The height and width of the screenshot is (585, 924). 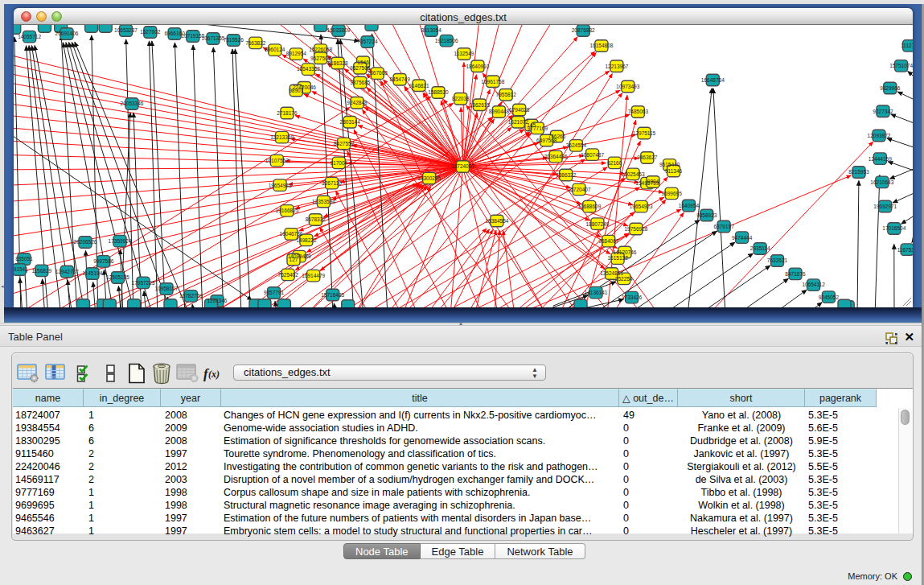 I want to click on svg-text: 3267110, so click(x=331, y=183).